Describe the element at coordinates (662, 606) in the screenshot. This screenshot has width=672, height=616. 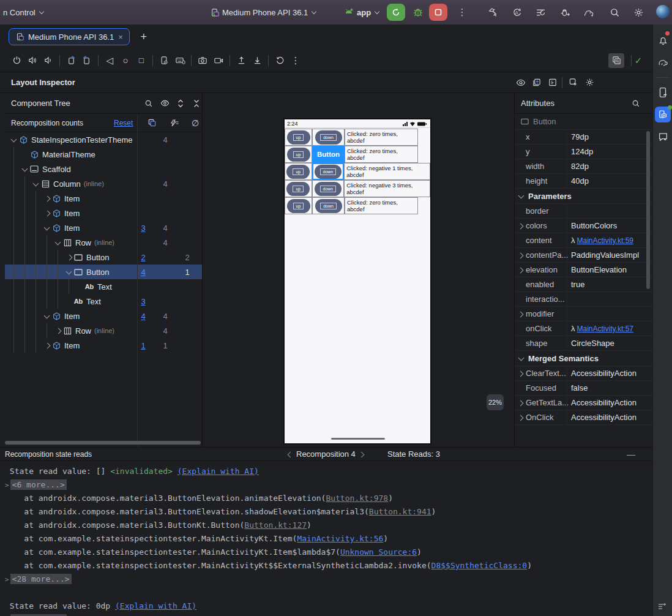
I see `console-options-button` at that location.